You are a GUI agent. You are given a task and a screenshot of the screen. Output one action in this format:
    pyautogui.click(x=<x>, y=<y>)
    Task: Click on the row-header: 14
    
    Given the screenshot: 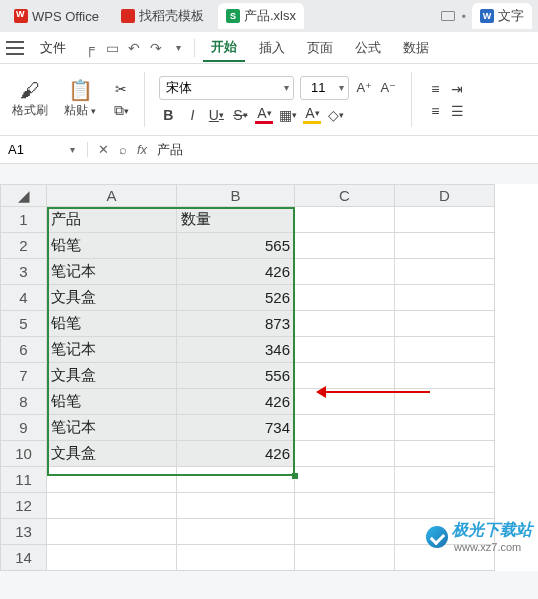 What is the action you would take?
    pyautogui.click(x=24, y=558)
    